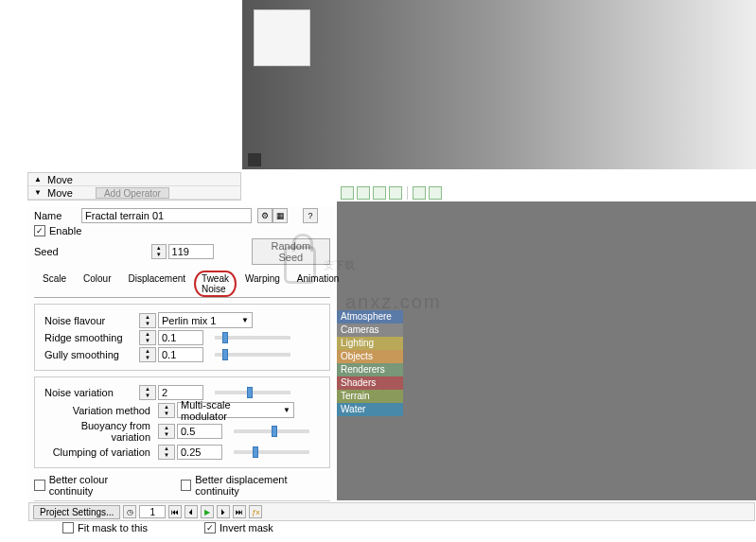 This screenshot has width=756, height=542. I want to click on project-settings-button: Project Settings..., so click(77, 513).